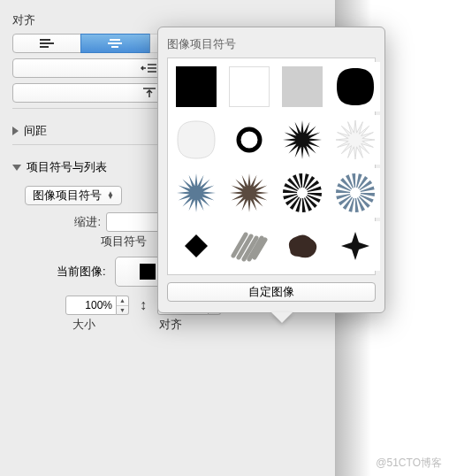 The width and height of the screenshot is (449, 476). I want to click on bullet-squircle-black, so click(355, 87).